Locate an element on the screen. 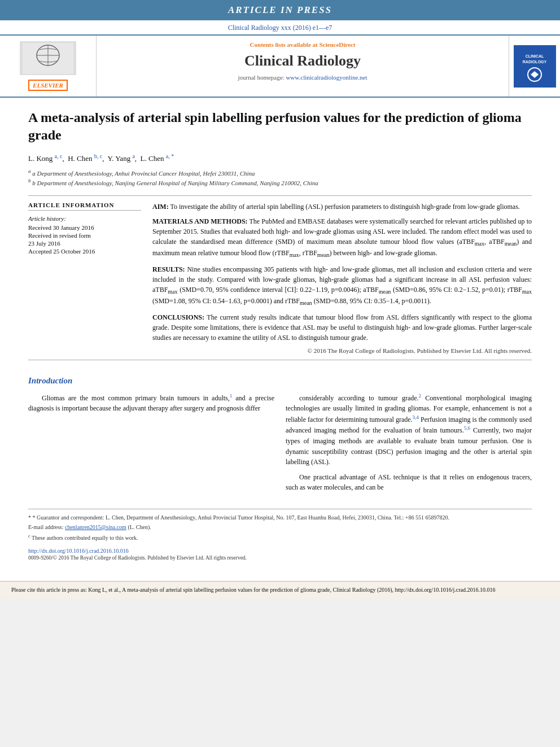 This screenshot has height=747, width=560. abstract-aim-heading: AIM: is located at coordinates (160, 207).